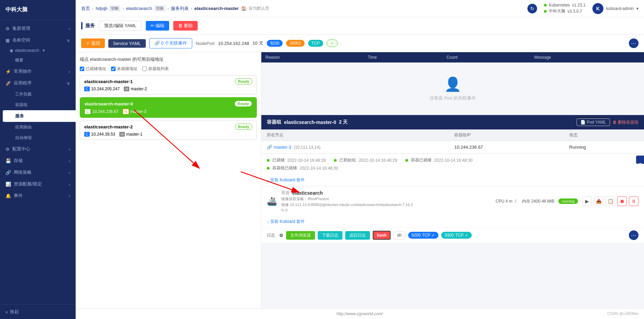 This screenshot has width=644, height=319. I want to click on tail-log-button: 追踪日志, so click(358, 236).